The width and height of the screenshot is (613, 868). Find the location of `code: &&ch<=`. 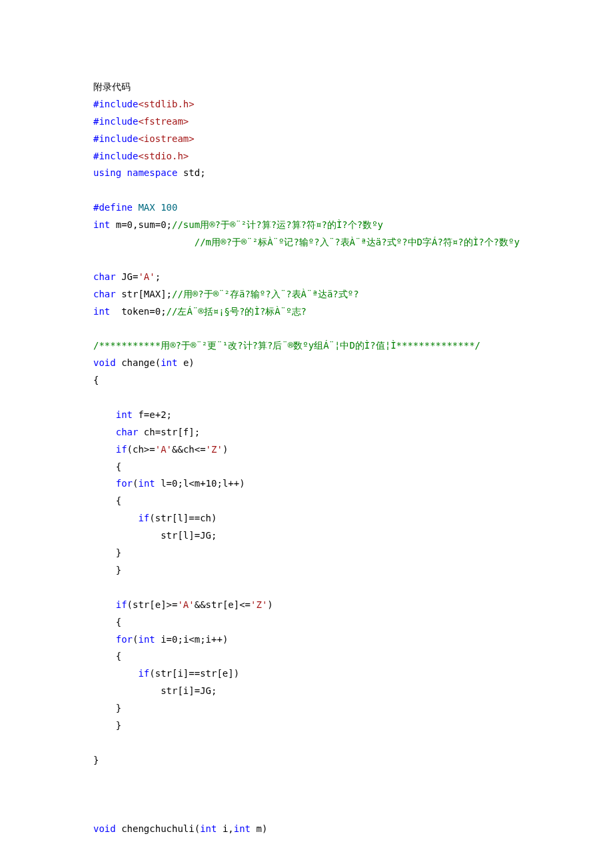

code: &&ch<= is located at coordinates (189, 449).